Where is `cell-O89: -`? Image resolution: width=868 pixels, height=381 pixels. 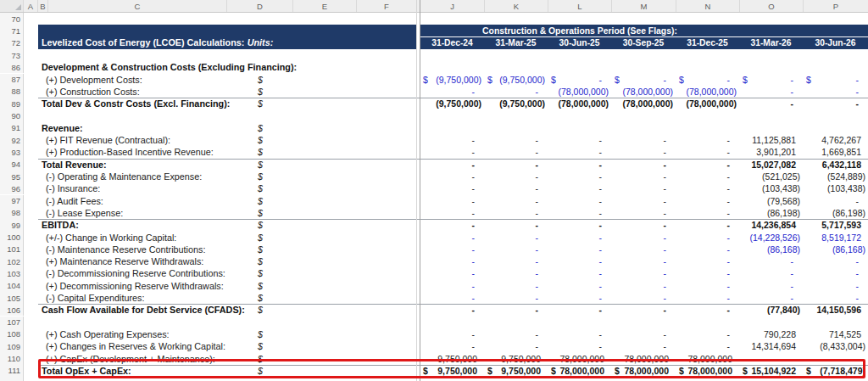
cell-O89: - is located at coordinates (771, 104).